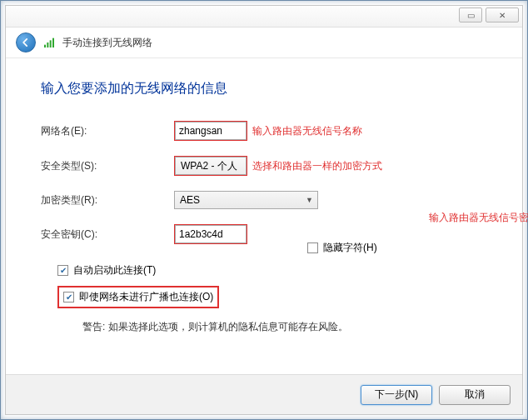  I want to click on wifi-icon, so click(49, 42).